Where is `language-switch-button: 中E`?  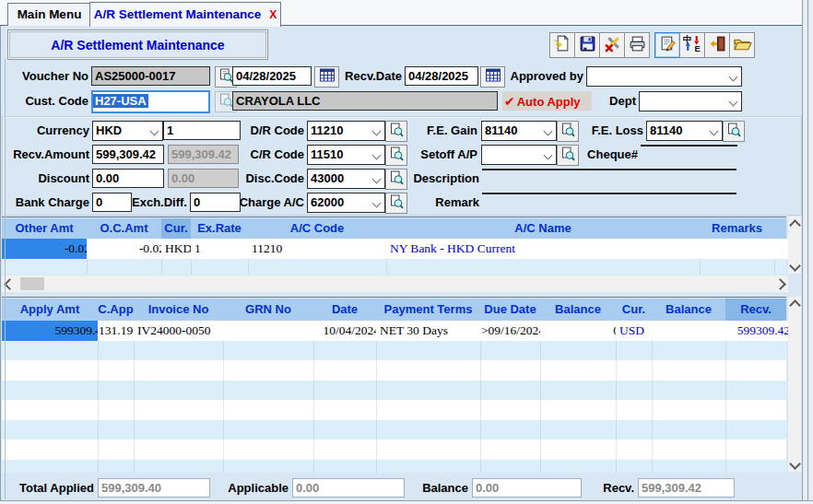 language-switch-button: 中E is located at coordinates (692, 45).